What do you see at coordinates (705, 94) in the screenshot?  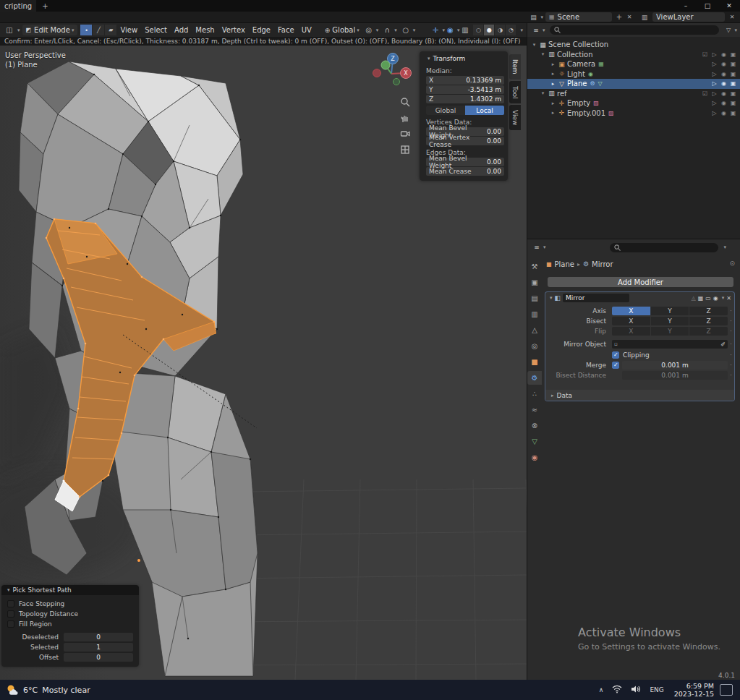 I see `exclude-checkbox-icon: ☑` at bounding box center [705, 94].